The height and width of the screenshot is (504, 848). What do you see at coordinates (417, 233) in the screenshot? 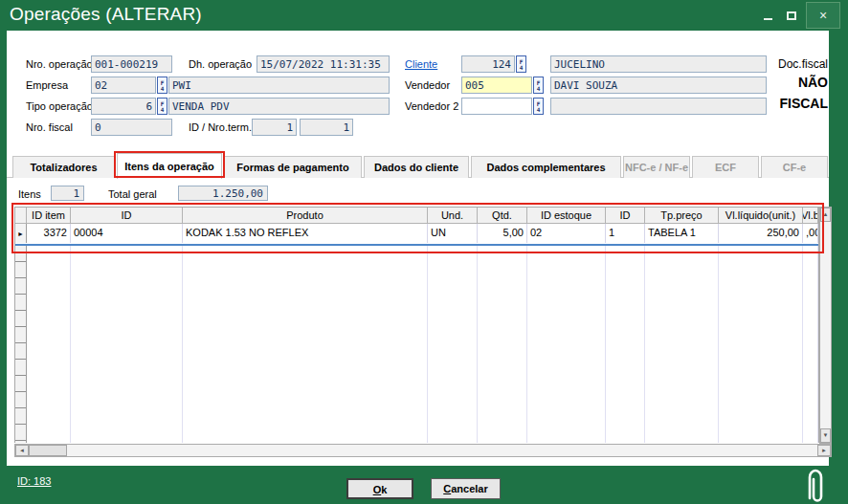
I see `table-row: ► 3372 00004 KODAK 1.53 NO REFLEX UN 5,0…` at bounding box center [417, 233].